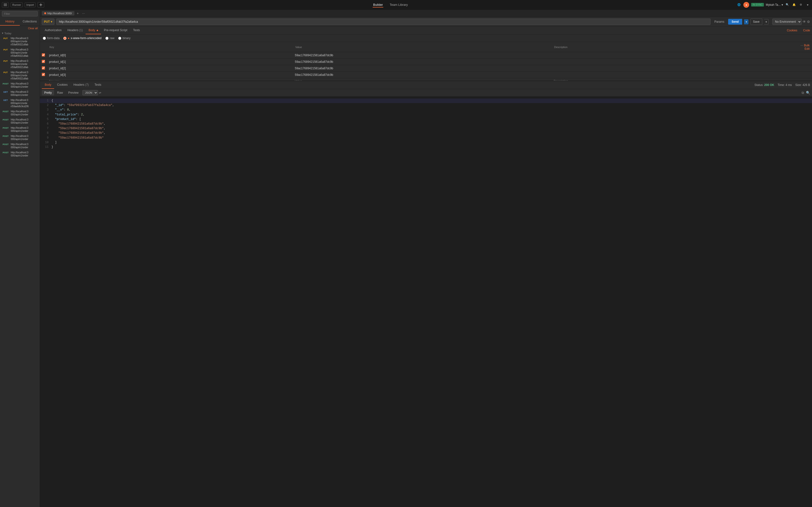 This screenshot has width=812, height=507. Describe the element at coordinates (170, 56) in the screenshot. I see `key-cell: product_id[0]` at that location.